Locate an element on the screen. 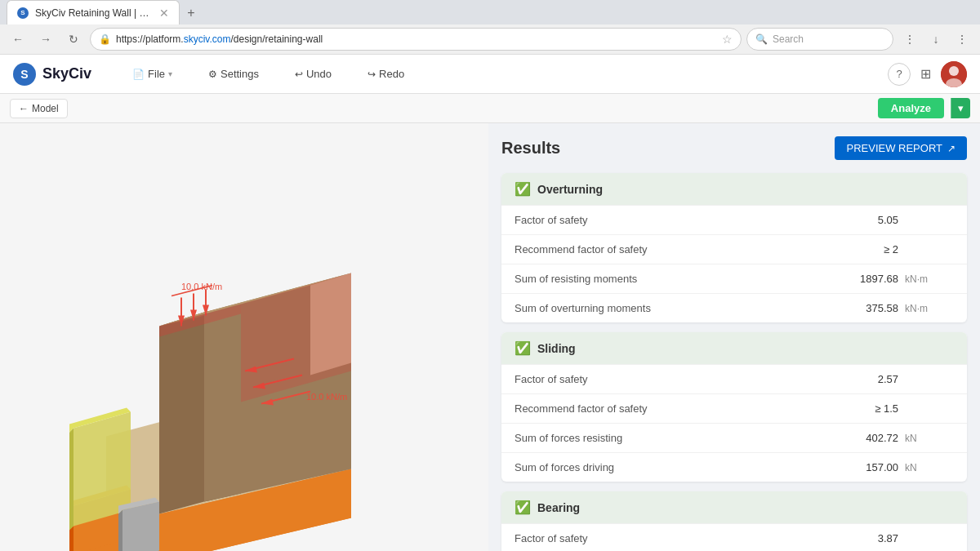  overturning-label-0: Factor of safety is located at coordinates (674, 220).